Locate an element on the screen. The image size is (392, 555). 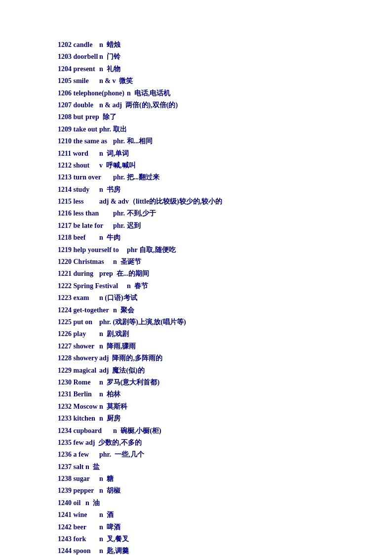
entry-text: 1213 turn over phr. 把...翻过来 is located at coordinates (109, 177).